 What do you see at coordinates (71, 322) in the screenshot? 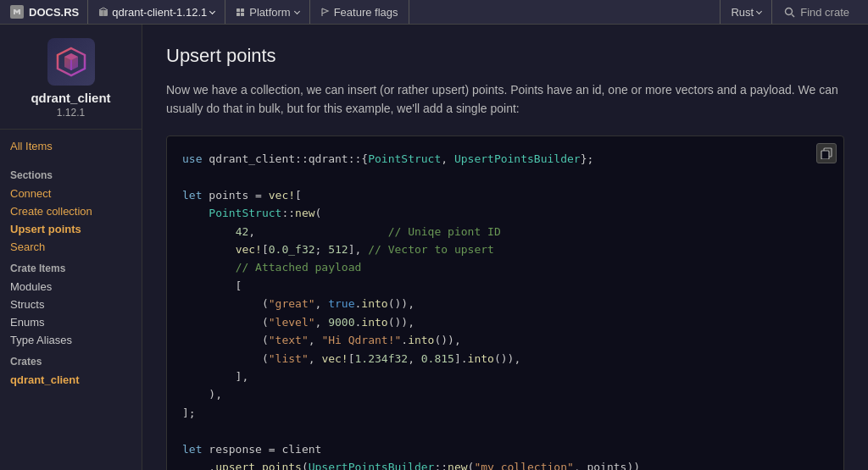
I see `sidebar-item-enums: Enums` at bounding box center [71, 322].